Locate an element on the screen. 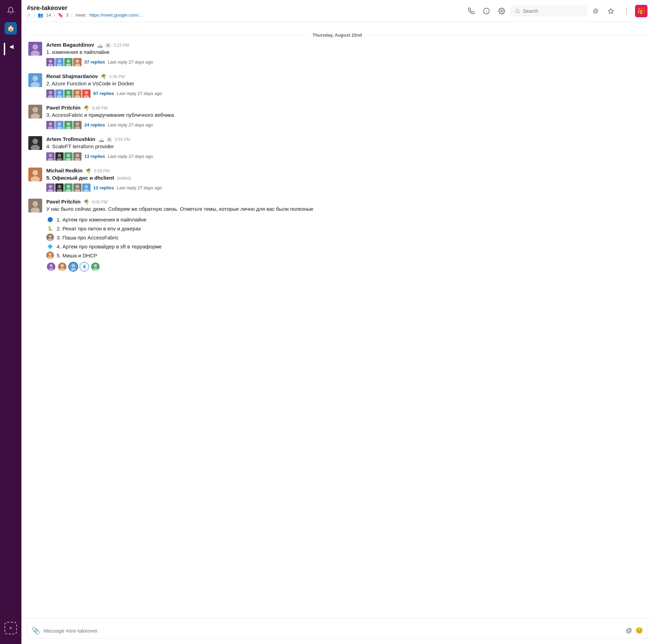 Image resolution: width=653 pixels, height=644 pixels. gift-button: 🎁 is located at coordinates (641, 11).